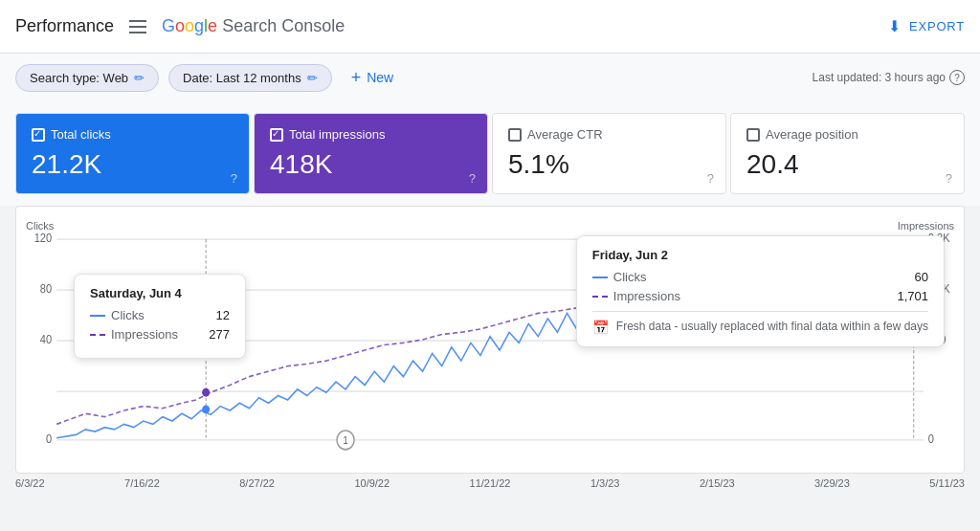  Describe the element at coordinates (926, 226) in the screenshot. I see `y-axis-right-label: Impressions` at that location.